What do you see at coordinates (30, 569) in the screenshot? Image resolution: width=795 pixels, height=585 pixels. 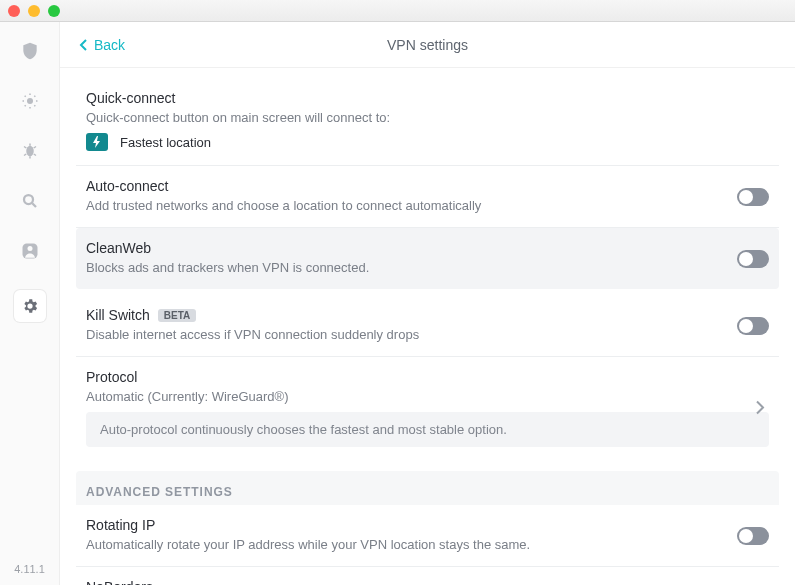 I see `version-label: 4.11.1` at bounding box center [30, 569].